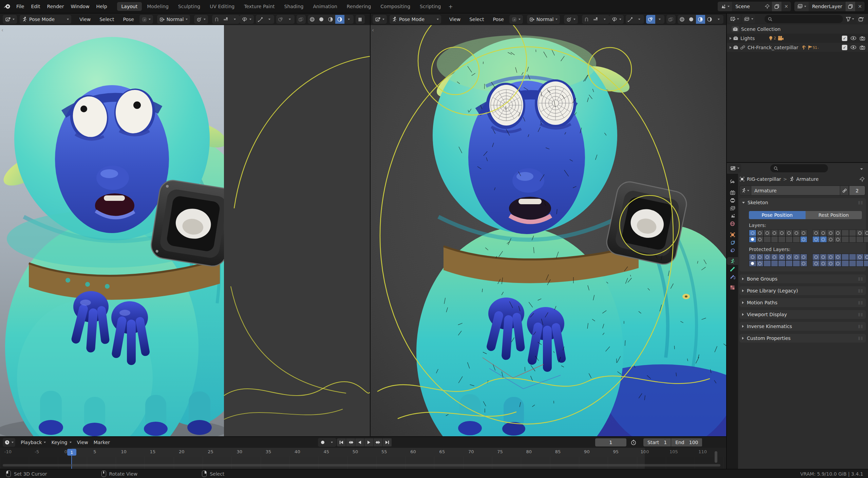  What do you see at coordinates (498, 19) in the screenshot?
I see `pose-menu: Pose` at bounding box center [498, 19].